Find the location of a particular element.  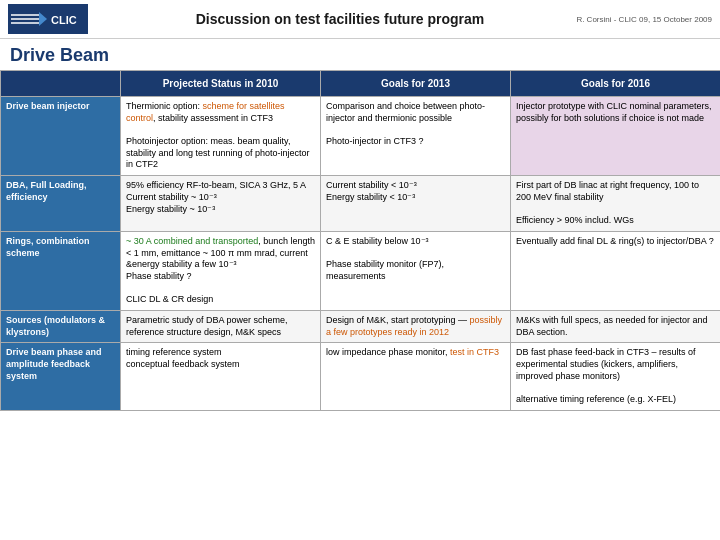

highlight-feedback-text: test in CTF3 is located at coordinates (474, 352).